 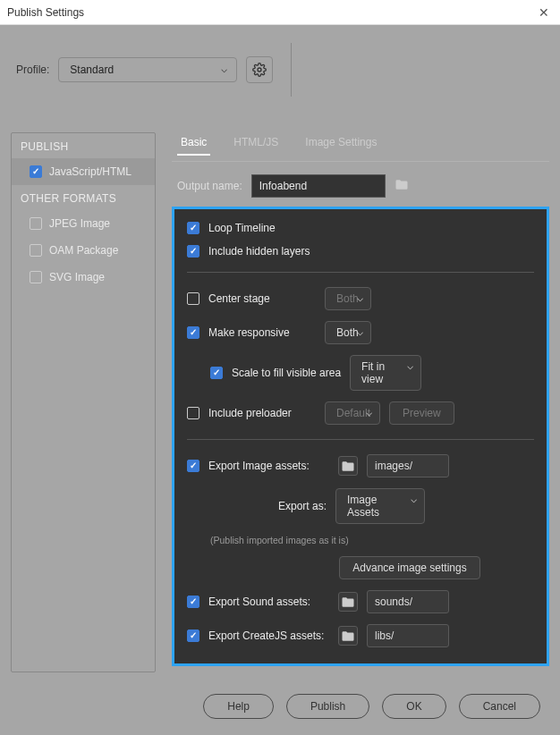 I want to click on label-center: Center stage, so click(x=262, y=299).